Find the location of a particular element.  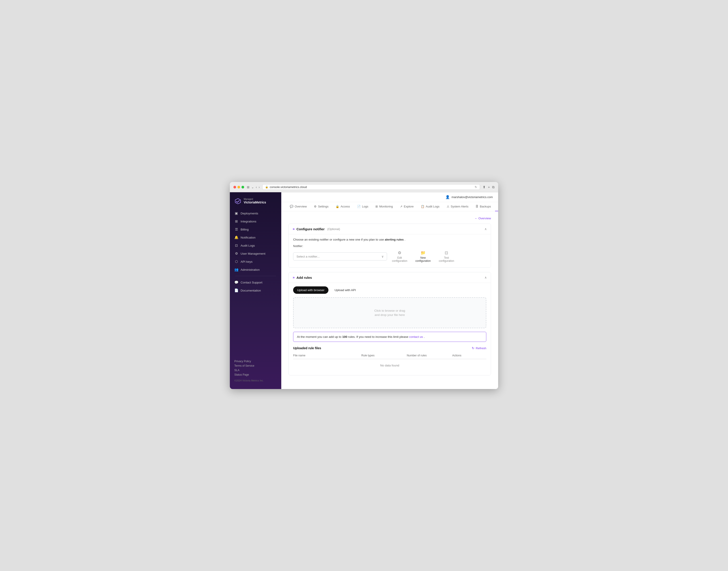

sidebar-nav: ▣ Deployments ⊞ Integrations ☰ Billing 🔔… is located at coordinates (256, 284).